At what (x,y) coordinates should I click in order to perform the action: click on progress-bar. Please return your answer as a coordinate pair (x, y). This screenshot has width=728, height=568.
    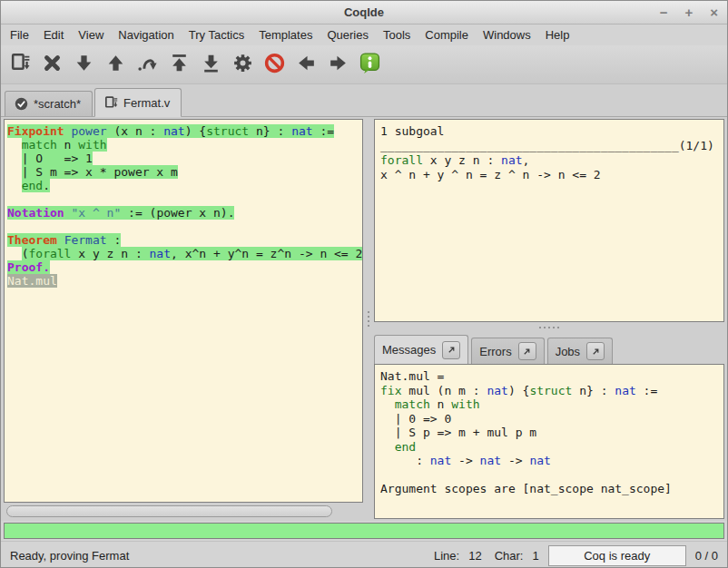
    Looking at the image, I should click on (364, 531).